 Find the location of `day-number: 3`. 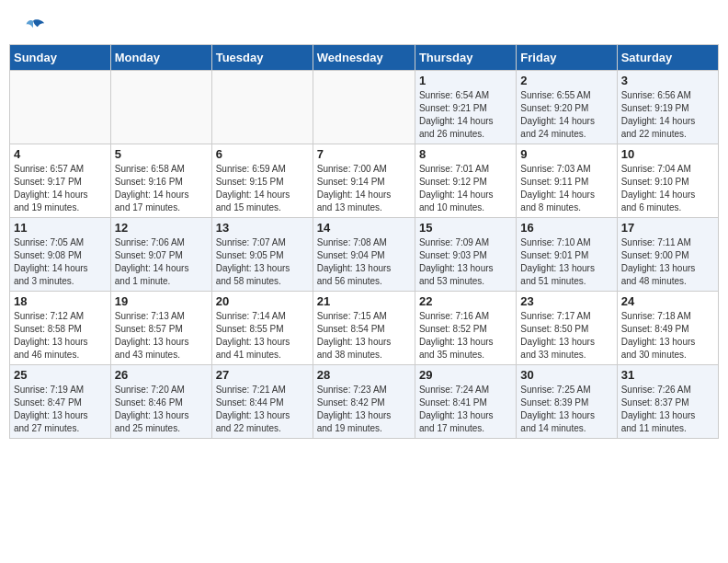

day-number: 3 is located at coordinates (667, 81).